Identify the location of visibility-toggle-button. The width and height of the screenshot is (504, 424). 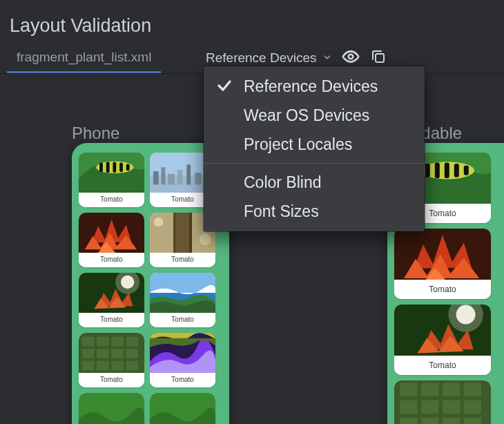
(351, 58).